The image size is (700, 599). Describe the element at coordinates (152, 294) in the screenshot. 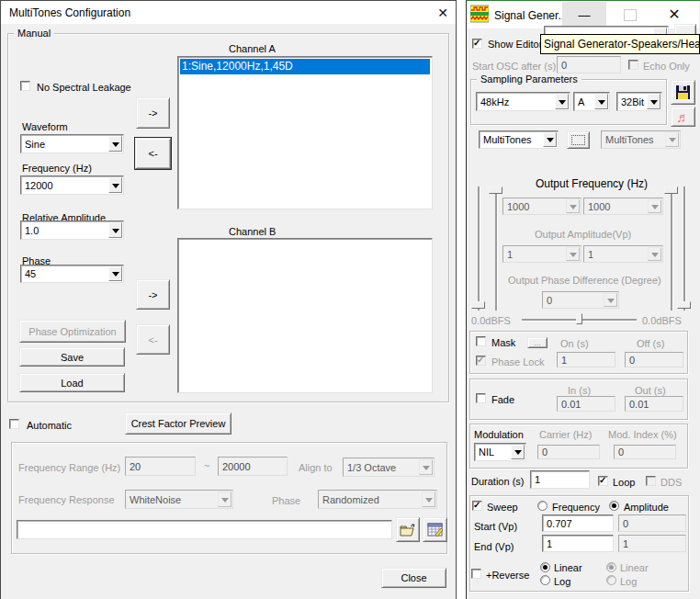

I see `add-to-channel-b-button: ->` at that location.